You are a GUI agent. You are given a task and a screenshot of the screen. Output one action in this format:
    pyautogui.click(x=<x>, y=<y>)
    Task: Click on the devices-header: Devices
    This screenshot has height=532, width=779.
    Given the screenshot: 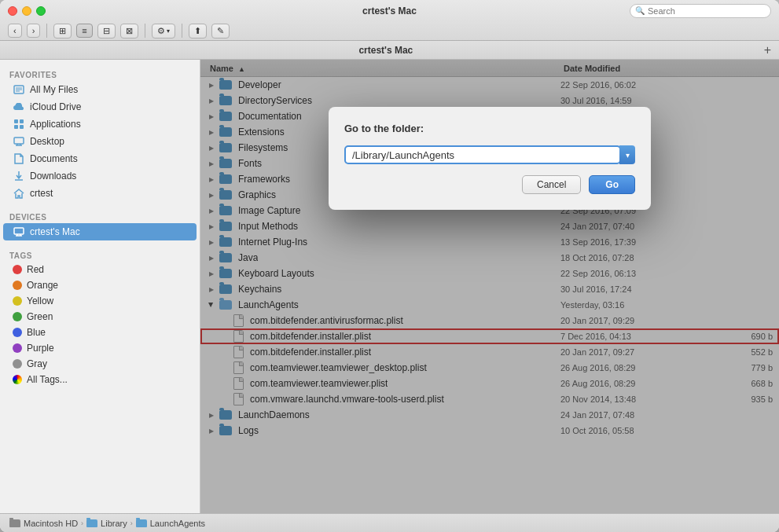 What is the action you would take?
    pyautogui.click(x=100, y=215)
    